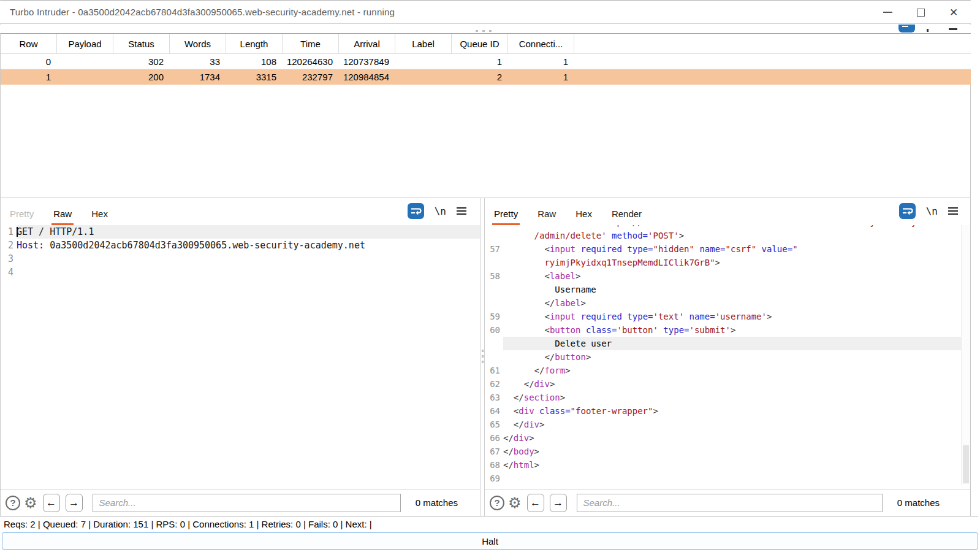 Image resolution: width=980 pixels, height=560 pixels. What do you see at coordinates (142, 61) in the screenshot?
I see `table-cell: 302` at bounding box center [142, 61].